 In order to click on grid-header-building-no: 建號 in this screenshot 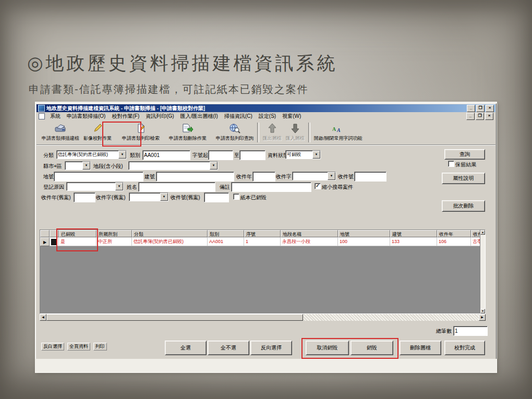, I will do `click(414, 234)`.